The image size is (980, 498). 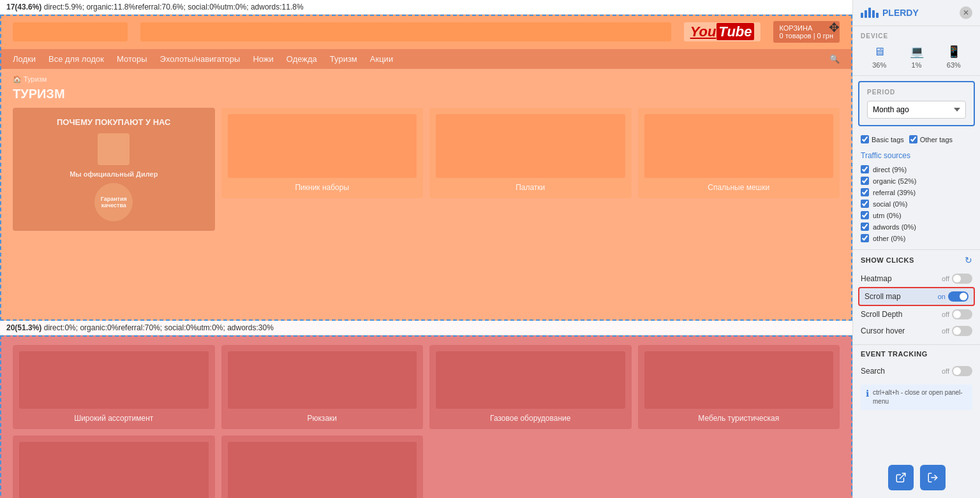 I want to click on red-card-delivery: Отправка без предоплаты, so click(x=323, y=467).